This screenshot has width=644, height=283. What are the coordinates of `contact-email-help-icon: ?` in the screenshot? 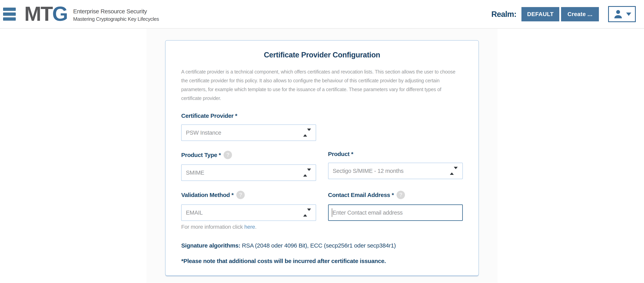 It's located at (401, 195).